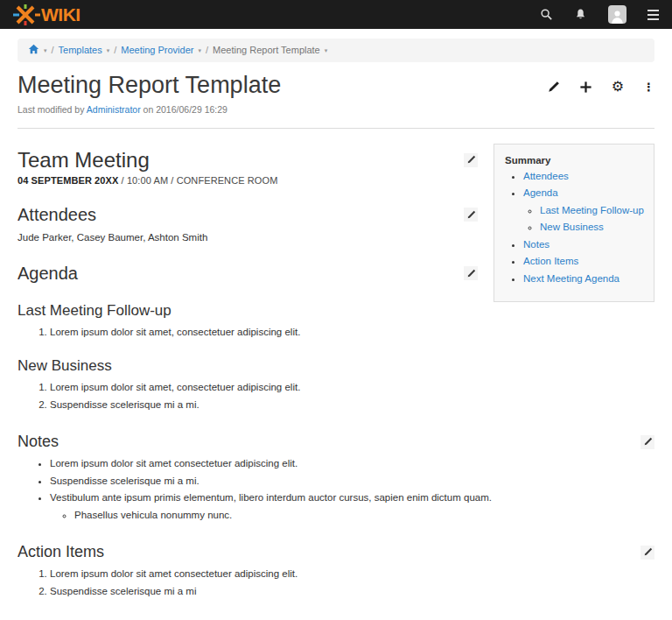  What do you see at coordinates (546, 14) in the screenshot?
I see `search-icon` at bounding box center [546, 14].